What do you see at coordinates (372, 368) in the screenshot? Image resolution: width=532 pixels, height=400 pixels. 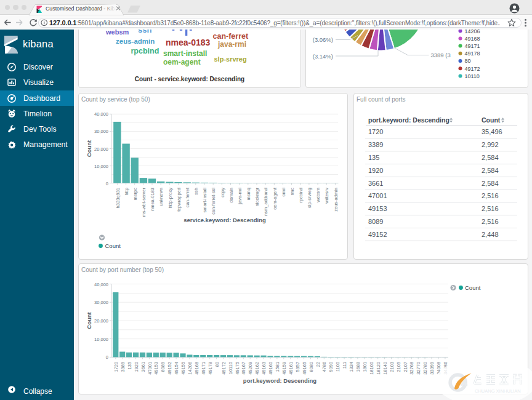 I see `svg-text: 18100` at bounding box center [372, 368].